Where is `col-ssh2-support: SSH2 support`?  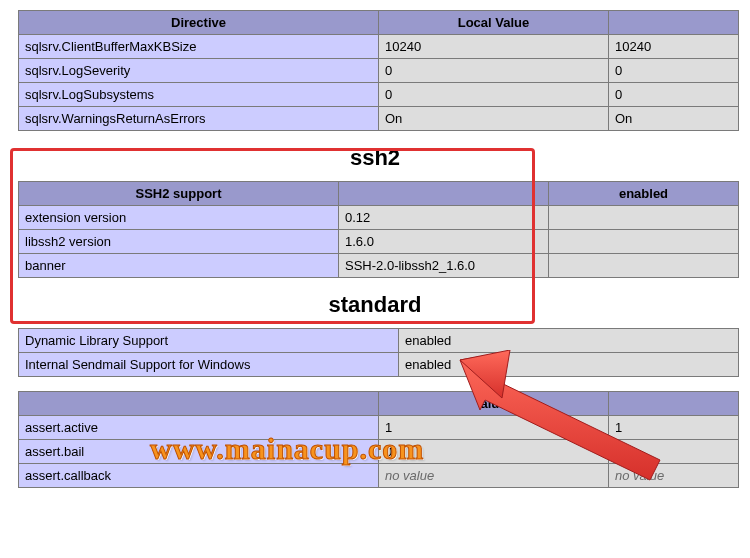 col-ssh2-support: SSH2 support is located at coordinates (179, 194).